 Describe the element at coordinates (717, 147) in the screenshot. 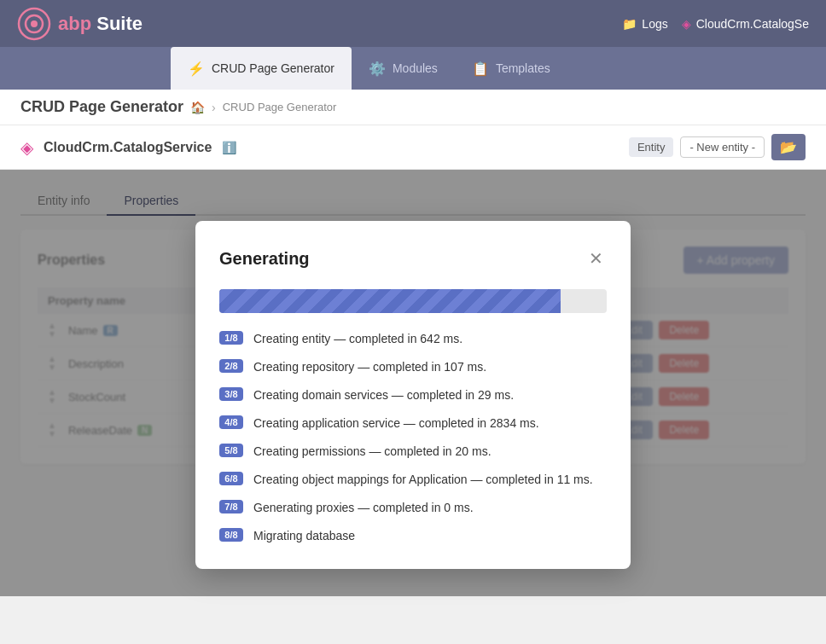

I see `entity-controls: Entity - New entity - 📂` at that location.